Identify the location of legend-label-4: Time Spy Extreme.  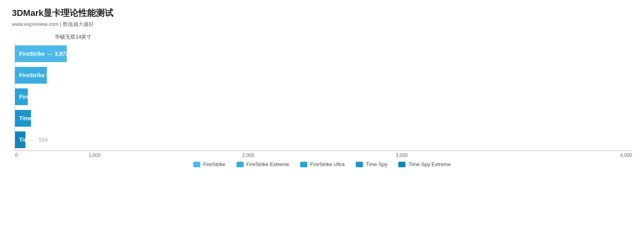
(429, 164).